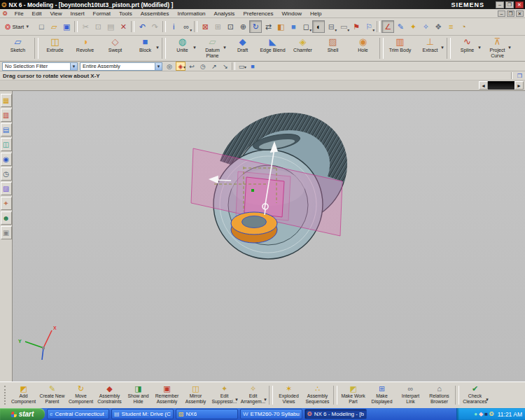  What do you see at coordinates (37, 14) in the screenshot?
I see `menu-edit: Edit` at bounding box center [37, 14].